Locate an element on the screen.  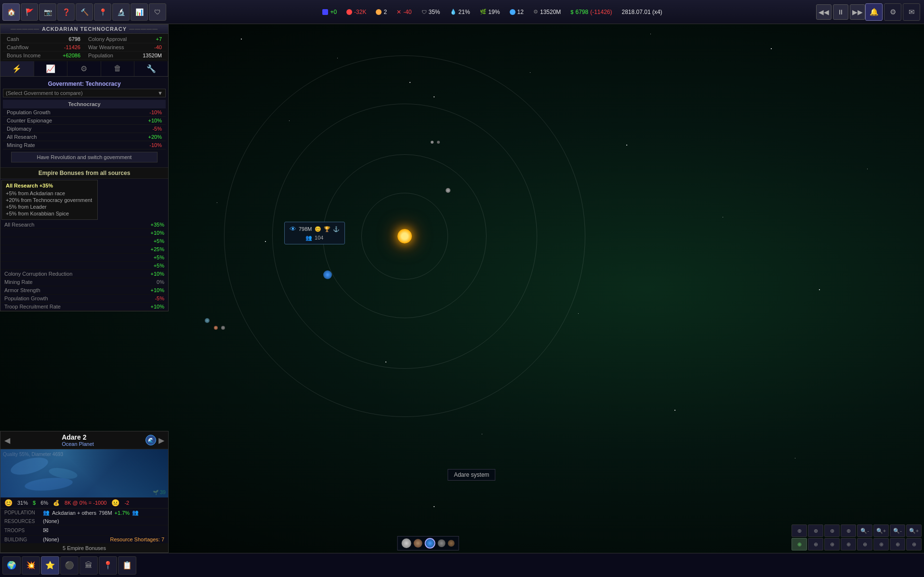
planet-3-adare is located at coordinates (328, 275).